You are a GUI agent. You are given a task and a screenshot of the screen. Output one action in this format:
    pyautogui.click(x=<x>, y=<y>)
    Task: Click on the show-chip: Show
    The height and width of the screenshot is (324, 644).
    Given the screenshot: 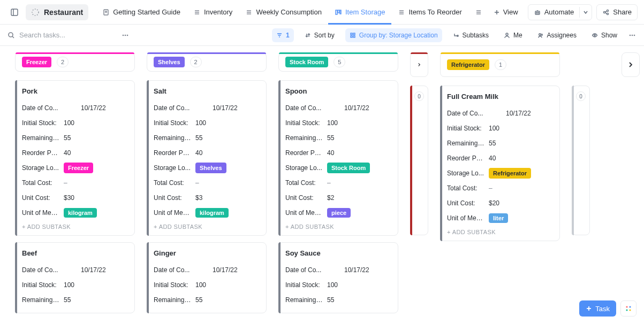 What is the action you would take?
    pyautogui.click(x=604, y=35)
    